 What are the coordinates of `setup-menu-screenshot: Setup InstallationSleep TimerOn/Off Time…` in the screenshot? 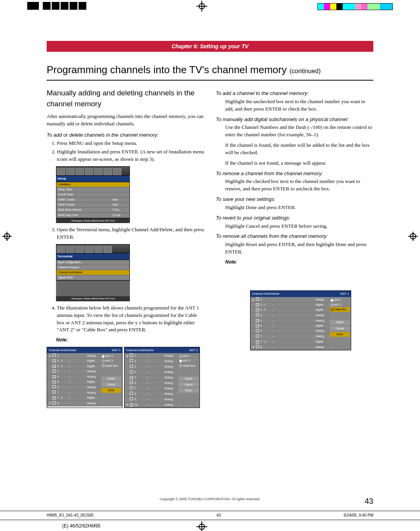 It's located at (93, 195).